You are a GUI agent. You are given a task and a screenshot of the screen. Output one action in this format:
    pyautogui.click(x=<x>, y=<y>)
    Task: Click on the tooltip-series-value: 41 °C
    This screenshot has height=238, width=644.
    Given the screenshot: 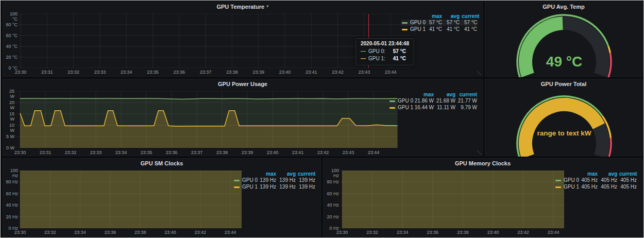 What is the action you would take?
    pyautogui.click(x=400, y=59)
    